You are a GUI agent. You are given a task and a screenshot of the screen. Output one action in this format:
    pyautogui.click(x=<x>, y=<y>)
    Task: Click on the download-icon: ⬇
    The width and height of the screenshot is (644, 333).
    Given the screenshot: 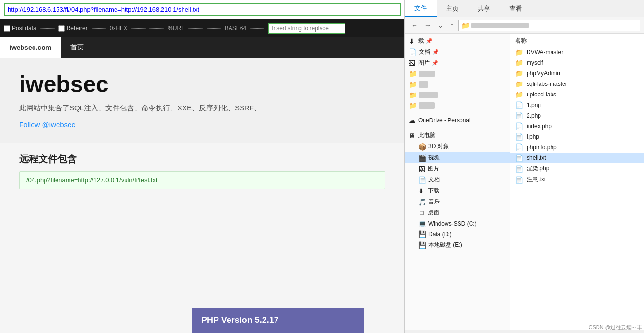 What is the action you would take?
    pyautogui.click(x=413, y=41)
    